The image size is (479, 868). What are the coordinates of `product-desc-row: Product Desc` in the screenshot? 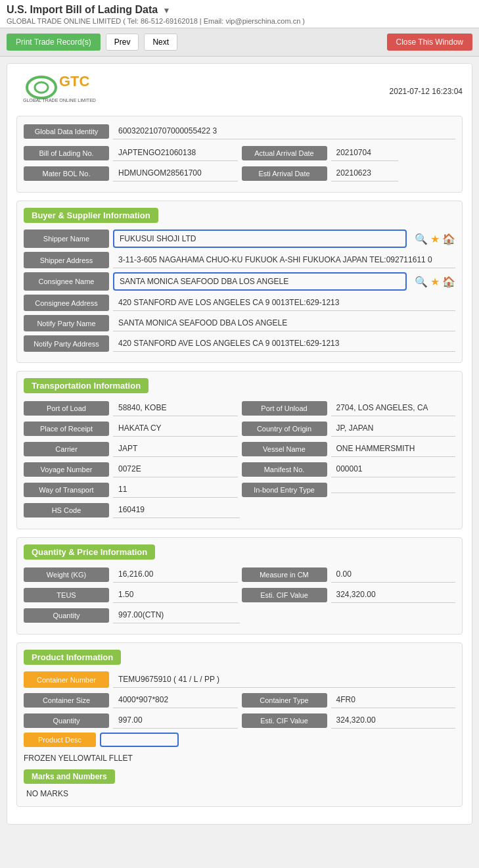 It's located at (239, 740).